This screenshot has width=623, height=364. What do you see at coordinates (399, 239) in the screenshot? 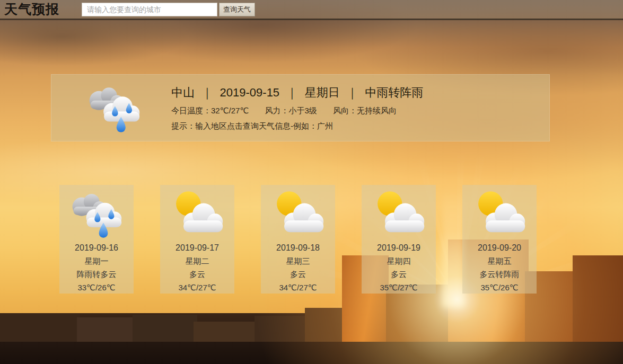
I see `forecast-card: 2019-09-19 星期四 多云 35℃/27℃` at bounding box center [399, 239].